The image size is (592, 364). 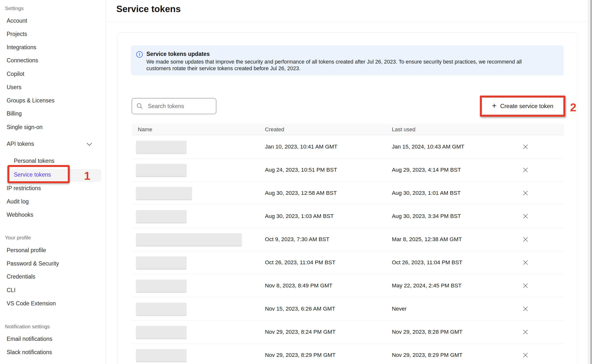 What do you see at coordinates (591, 182) in the screenshot?
I see `scrollbar-thumb` at bounding box center [591, 182].